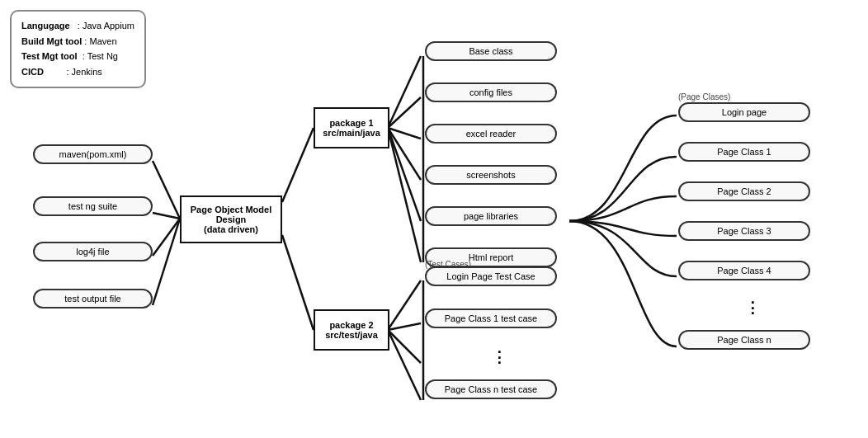 The image size is (868, 438). I want to click on login-tc-node: Login Page Test Case, so click(491, 276).